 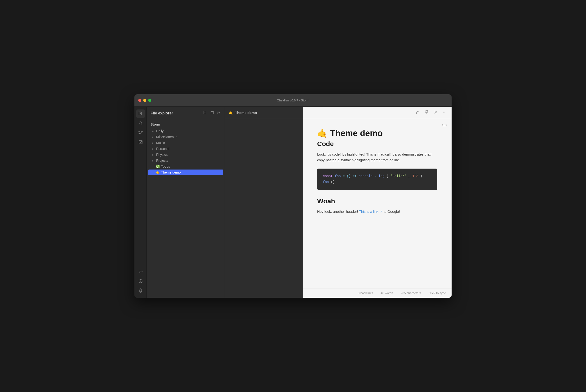 I want to click on activity-bar-bottom: ?, so click(x=141, y=281).